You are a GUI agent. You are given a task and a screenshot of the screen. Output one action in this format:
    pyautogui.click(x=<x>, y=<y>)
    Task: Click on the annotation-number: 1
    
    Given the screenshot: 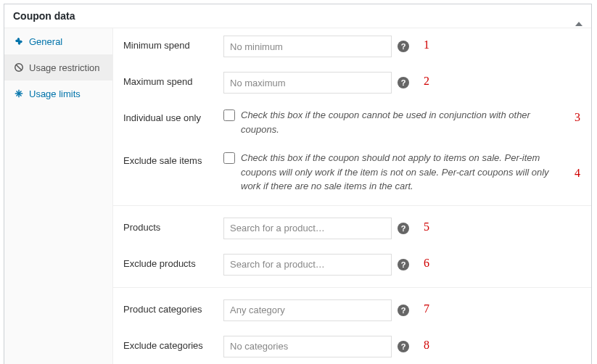 What is the action you would take?
    pyautogui.click(x=427, y=45)
    